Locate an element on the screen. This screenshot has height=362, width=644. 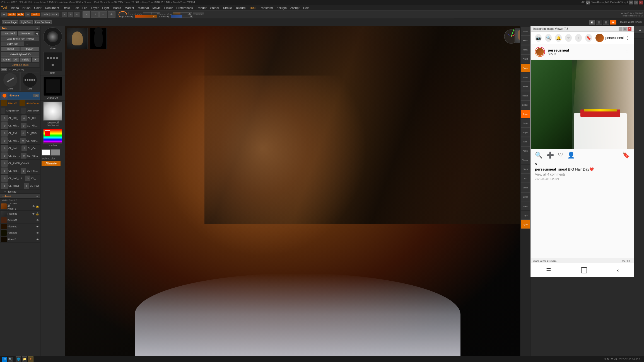
local-sym-icon: ⊕ is located at coordinates (71, 14).